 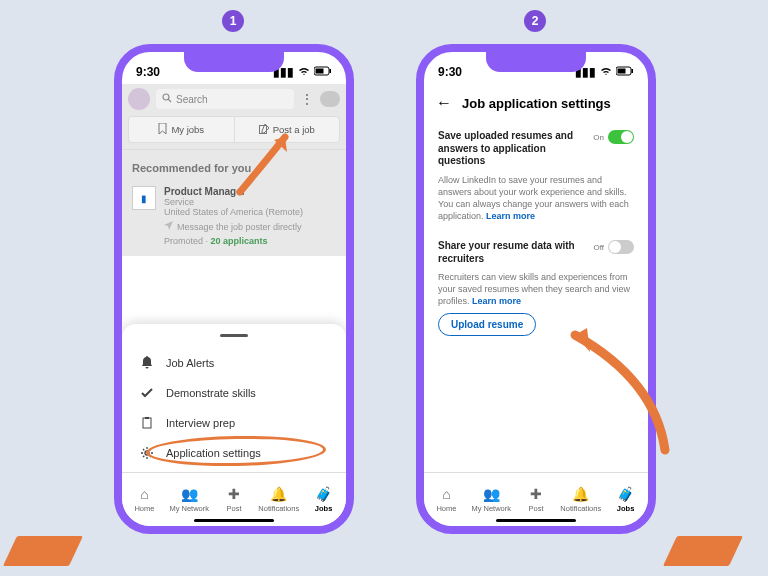 I want to click on sheet-demonstrate-skills: Demonstrate skills, so click(x=234, y=393).